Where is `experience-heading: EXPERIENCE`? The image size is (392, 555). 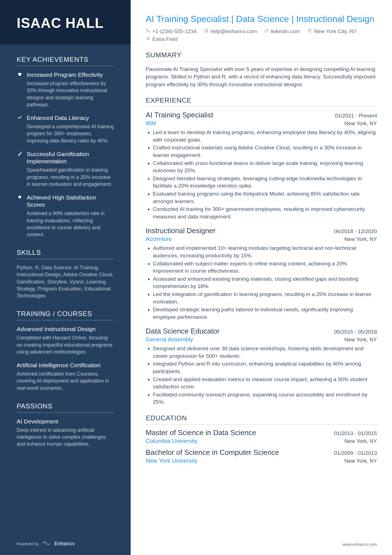 experience-heading: EXPERIENCE is located at coordinates (261, 102).